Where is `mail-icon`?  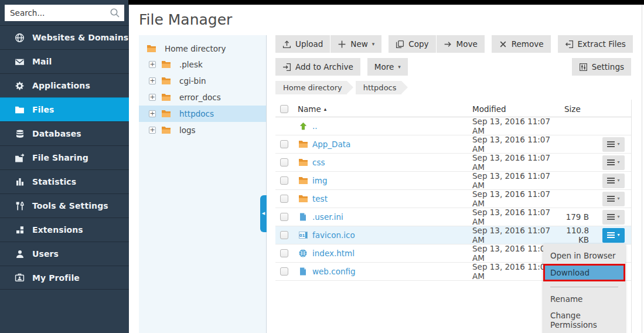
mail-icon is located at coordinates (20, 62).